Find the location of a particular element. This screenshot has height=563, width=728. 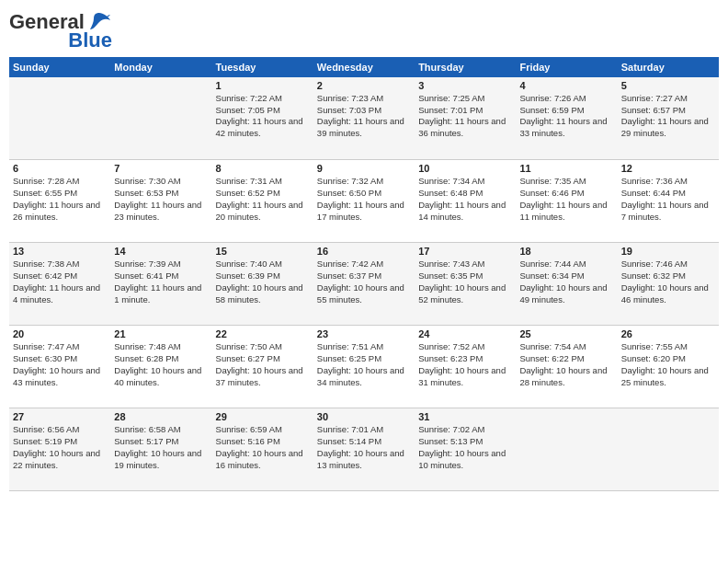

day-number: 27 is located at coordinates (60, 417).